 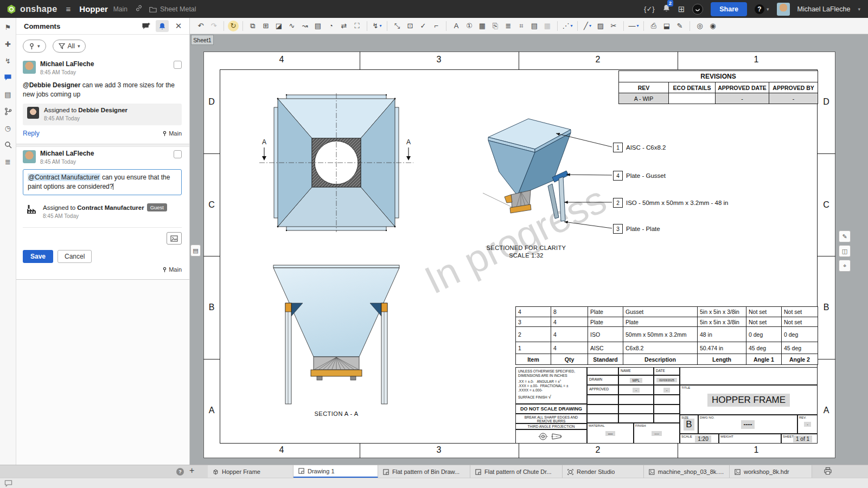 What do you see at coordinates (8, 128) in the screenshot?
I see `history-icon: ◷` at bounding box center [8, 128].